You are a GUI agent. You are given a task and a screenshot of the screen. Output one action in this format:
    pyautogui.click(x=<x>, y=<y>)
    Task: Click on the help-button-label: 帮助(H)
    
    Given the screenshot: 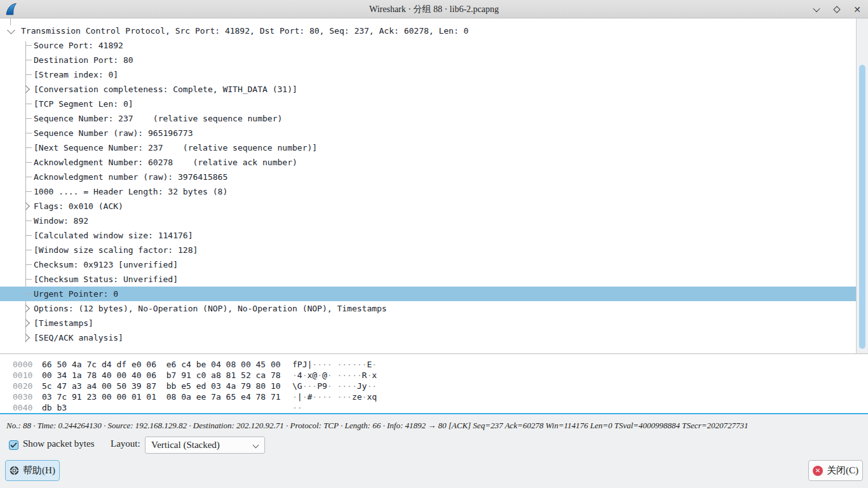 What is the action you would take?
    pyautogui.click(x=39, y=470)
    